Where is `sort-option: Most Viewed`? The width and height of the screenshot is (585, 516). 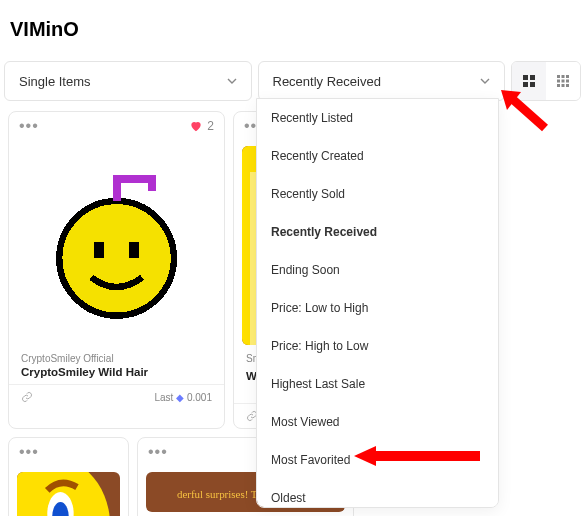 sort-option: Most Viewed is located at coordinates (378, 422).